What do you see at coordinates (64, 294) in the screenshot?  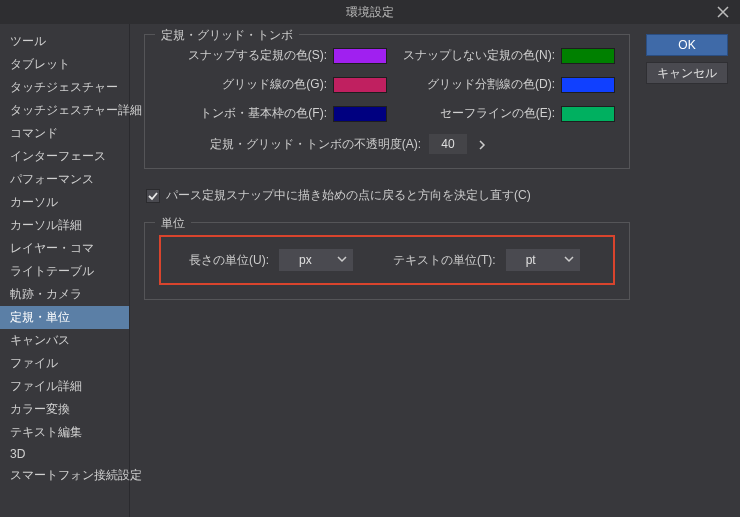 I see `sidebar-item: 軌跡・カメラ` at bounding box center [64, 294].